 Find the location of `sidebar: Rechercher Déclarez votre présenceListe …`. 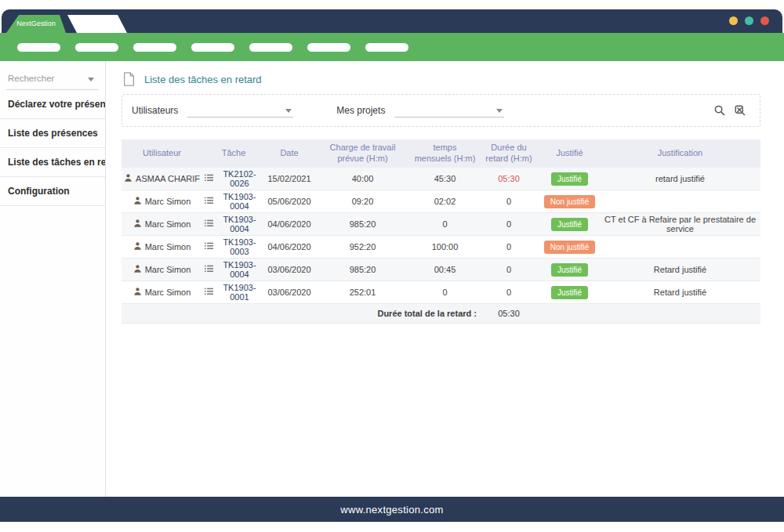

sidebar: Rechercher Déclarez votre présenceListe … is located at coordinates (53, 279).